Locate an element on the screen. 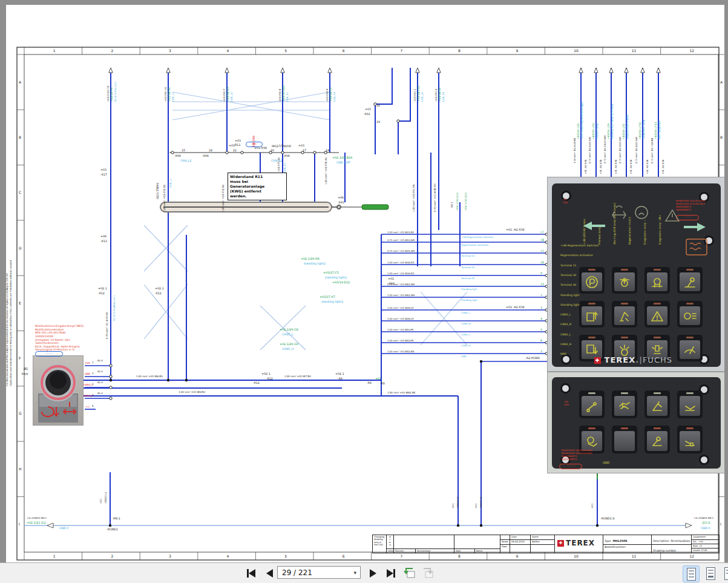 This screenshot has width=728, height=583. tb-type-value: MHL350E is located at coordinates (620, 541).